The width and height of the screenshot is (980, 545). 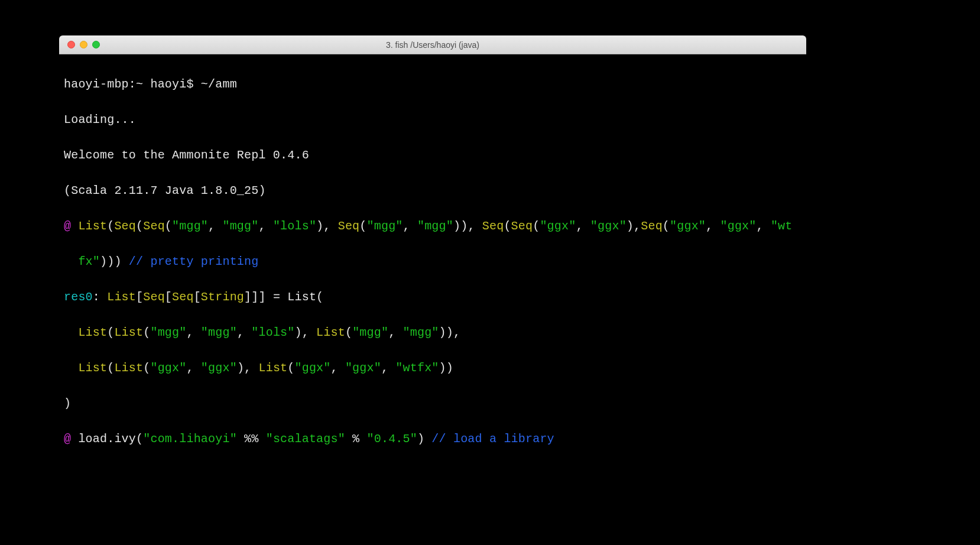 I want to click on res0-close: ), so click(x=433, y=404).